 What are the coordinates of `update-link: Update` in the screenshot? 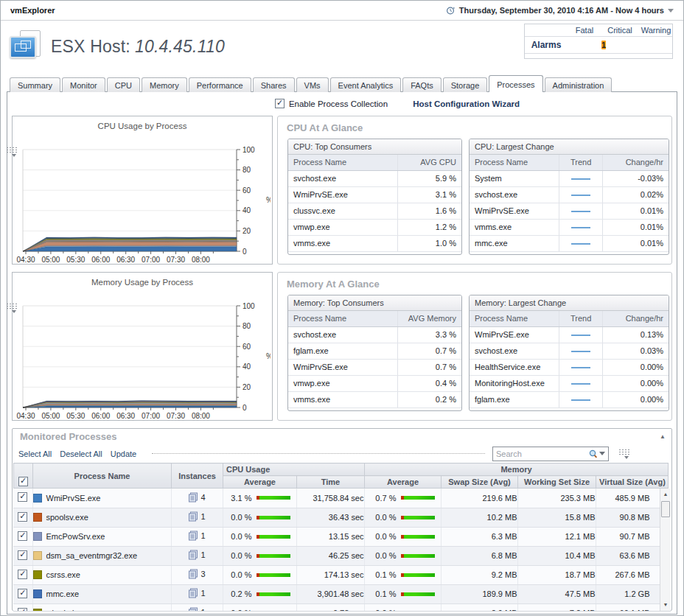 It's located at (124, 454).